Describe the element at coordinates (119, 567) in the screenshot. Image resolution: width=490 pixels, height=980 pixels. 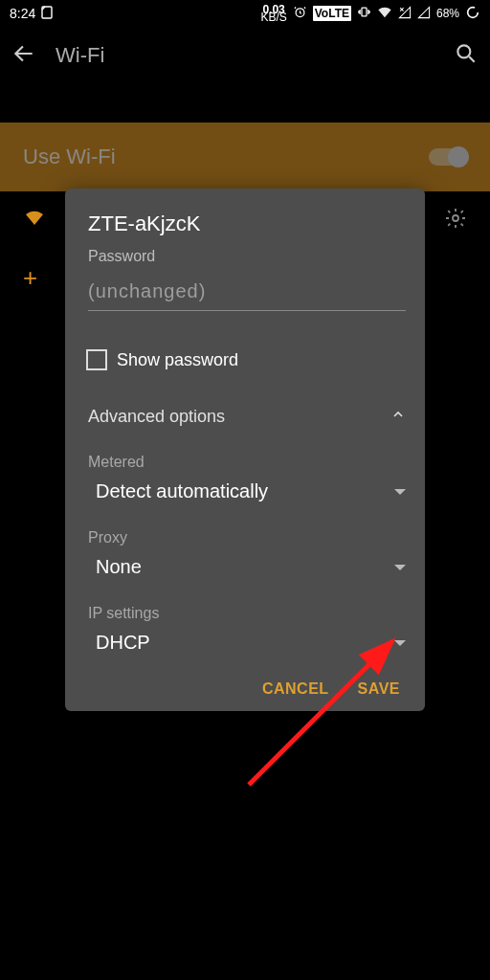
I see `proxy-value: None` at that location.